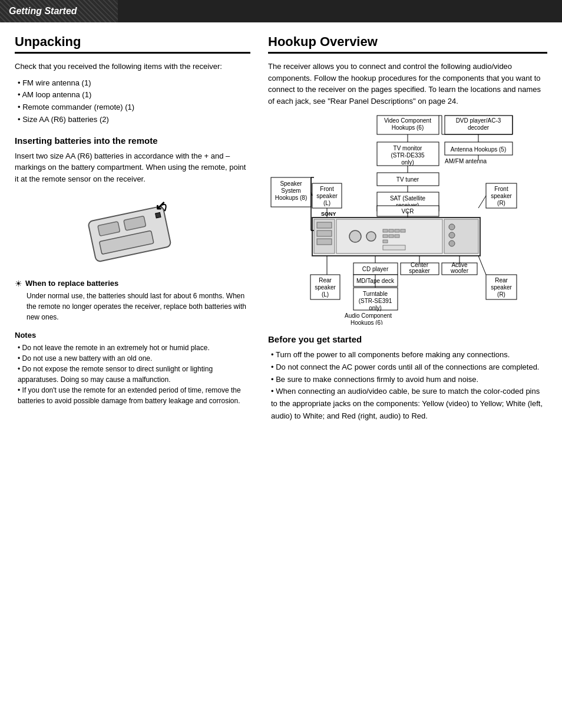  What do you see at coordinates (133, 374) in the screenshot?
I see `notes-list: Do not leave the remote in an extremely …` at bounding box center [133, 374].